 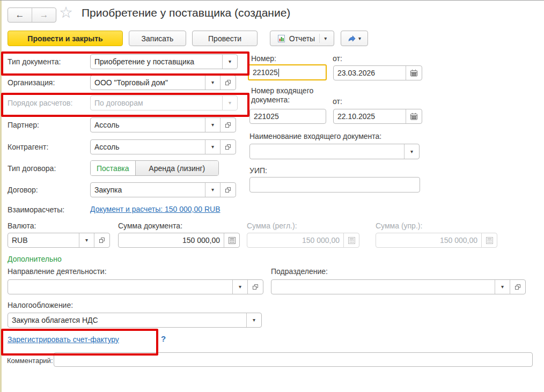 I want to click on comment-input, so click(x=293, y=359).